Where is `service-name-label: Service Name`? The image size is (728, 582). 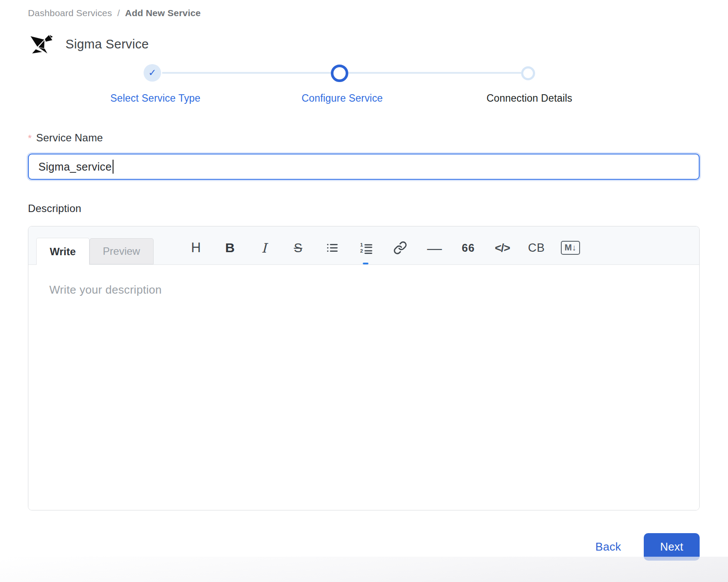 service-name-label: Service Name is located at coordinates (70, 138).